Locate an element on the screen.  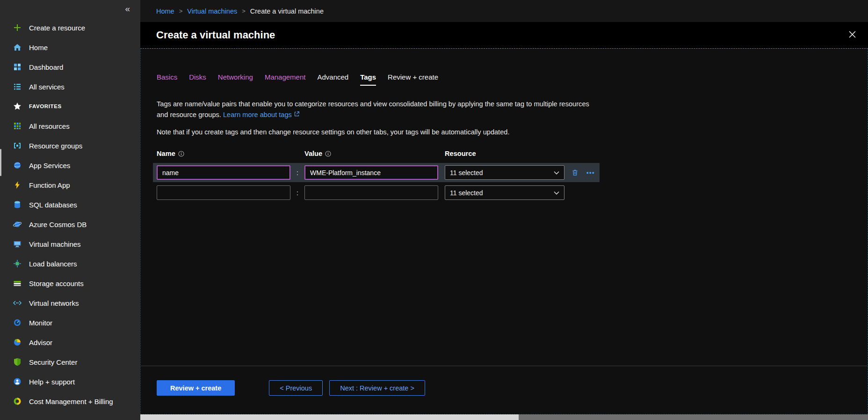
sidebar-item-favorites: FAVORITES is located at coordinates (70, 106).